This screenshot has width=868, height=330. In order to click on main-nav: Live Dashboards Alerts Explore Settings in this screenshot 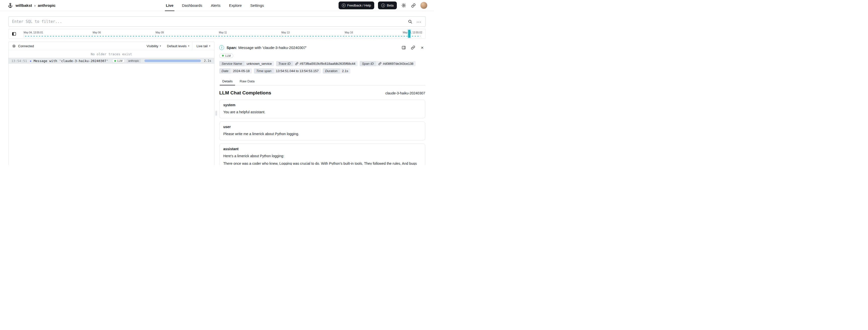, I will do `click(215, 5)`.